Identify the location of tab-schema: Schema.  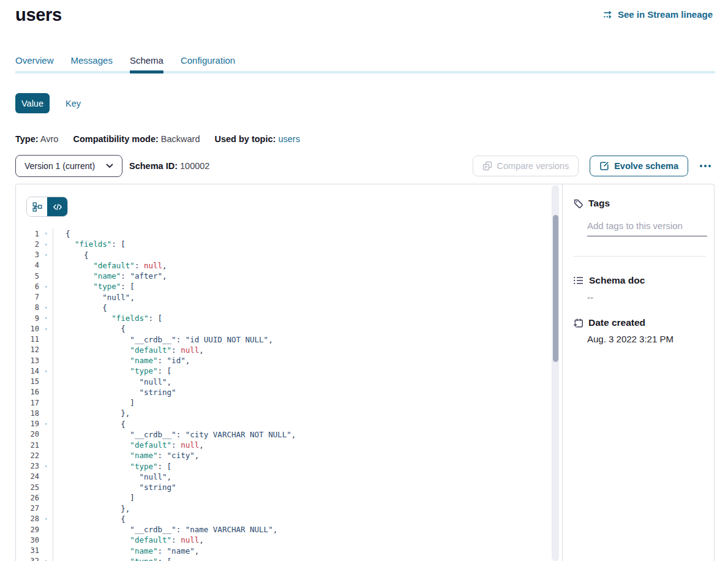
(147, 64).